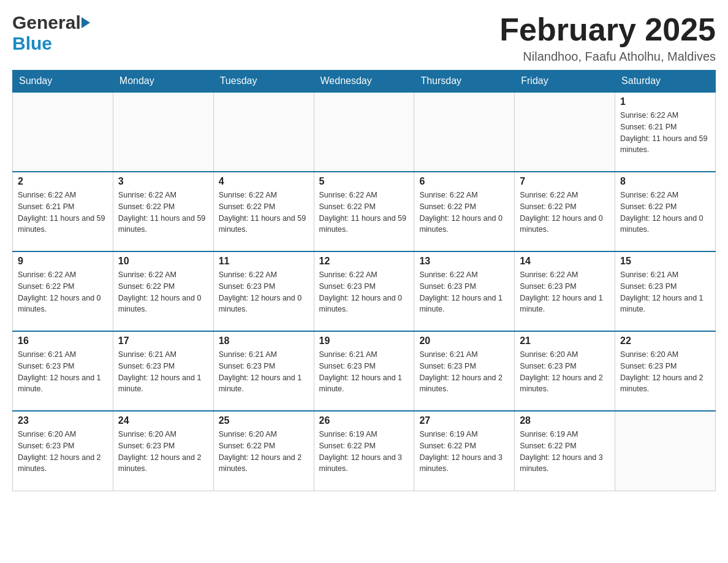 The height and width of the screenshot is (563, 728). What do you see at coordinates (264, 341) in the screenshot?
I see `day-number: 18` at bounding box center [264, 341].